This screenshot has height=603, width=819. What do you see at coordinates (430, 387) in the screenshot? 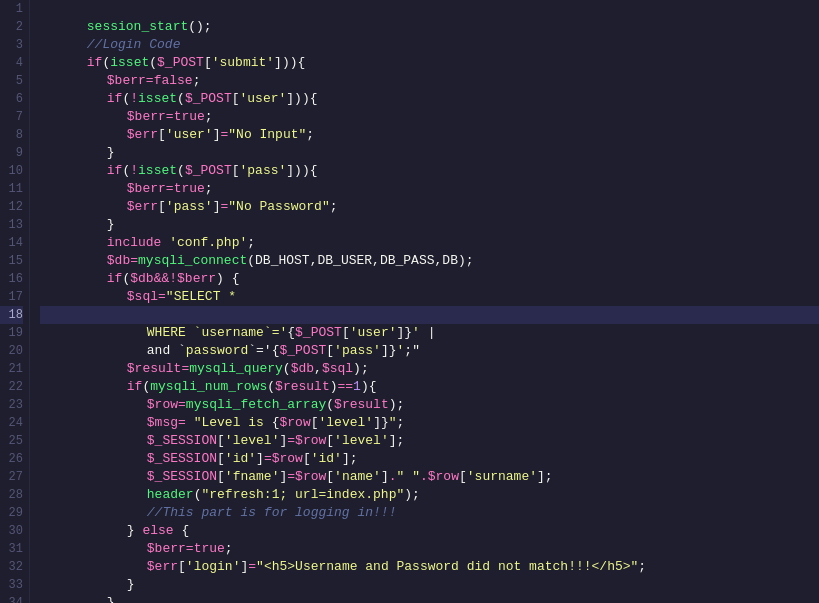
I see `code-line-22: $row=mysqli_fetch_array($result);` at bounding box center [430, 387].